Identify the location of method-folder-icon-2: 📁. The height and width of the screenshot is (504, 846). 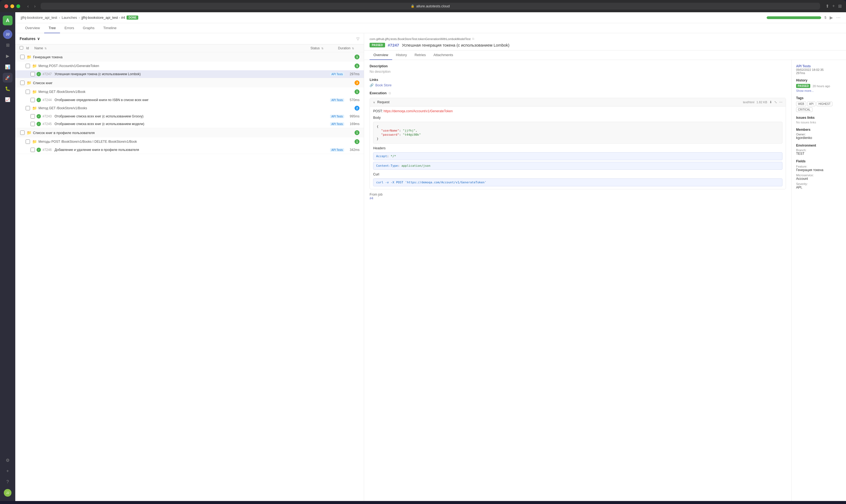
(35, 92).